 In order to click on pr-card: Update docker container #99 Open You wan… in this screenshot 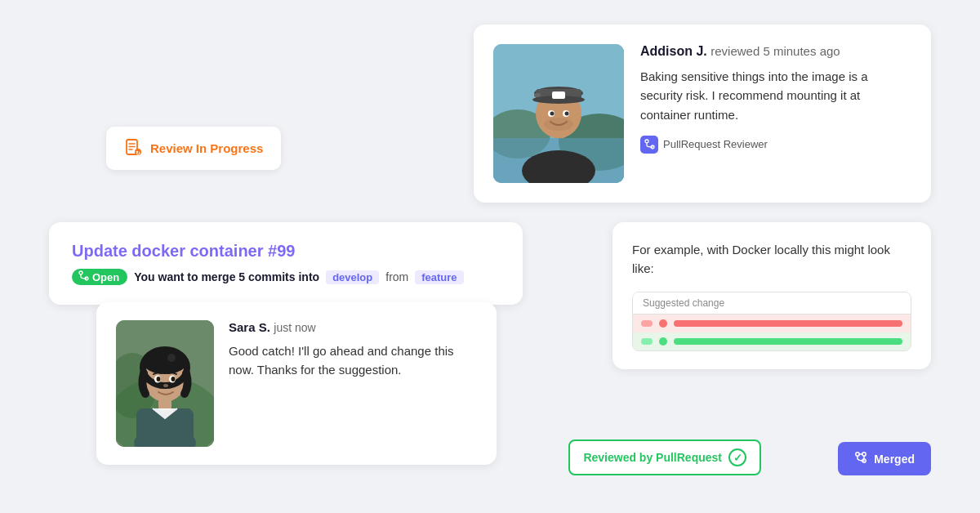, I will do `click(286, 263)`.